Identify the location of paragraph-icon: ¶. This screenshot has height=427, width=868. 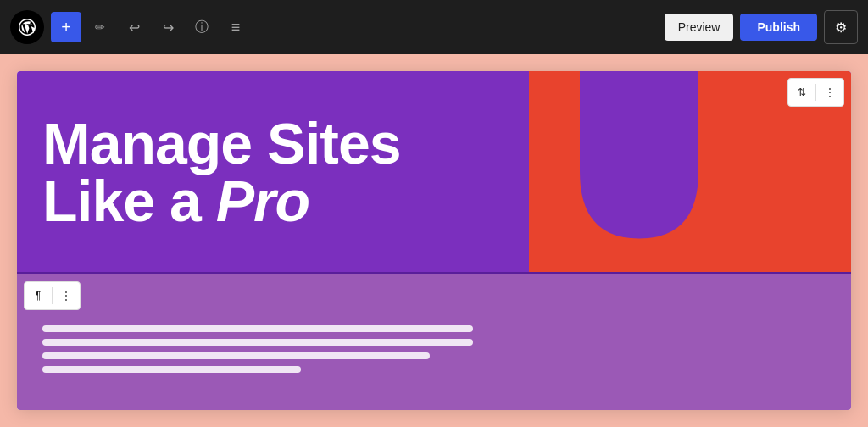
(38, 296).